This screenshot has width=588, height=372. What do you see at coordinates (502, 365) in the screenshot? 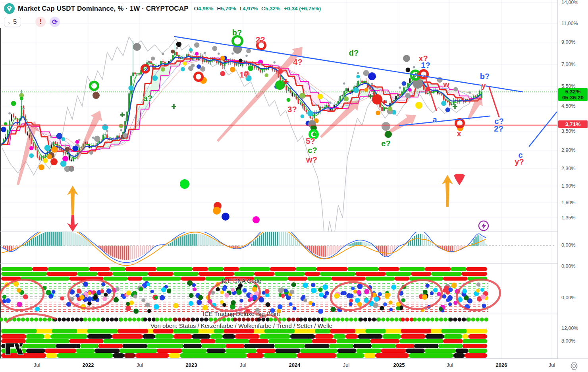
I see `x-axis-year-label: 2026` at bounding box center [502, 365].